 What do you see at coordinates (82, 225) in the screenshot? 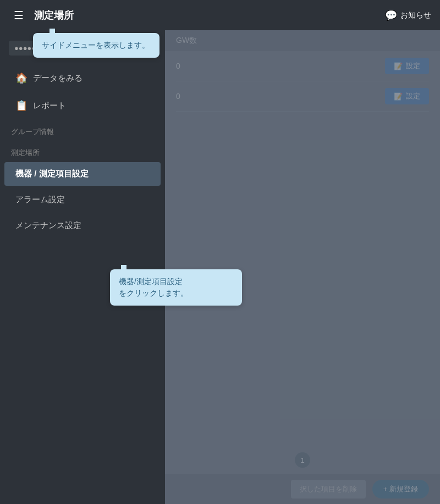
I see `sidebar-item-maintenance: メンテナンス設定` at bounding box center [82, 225].